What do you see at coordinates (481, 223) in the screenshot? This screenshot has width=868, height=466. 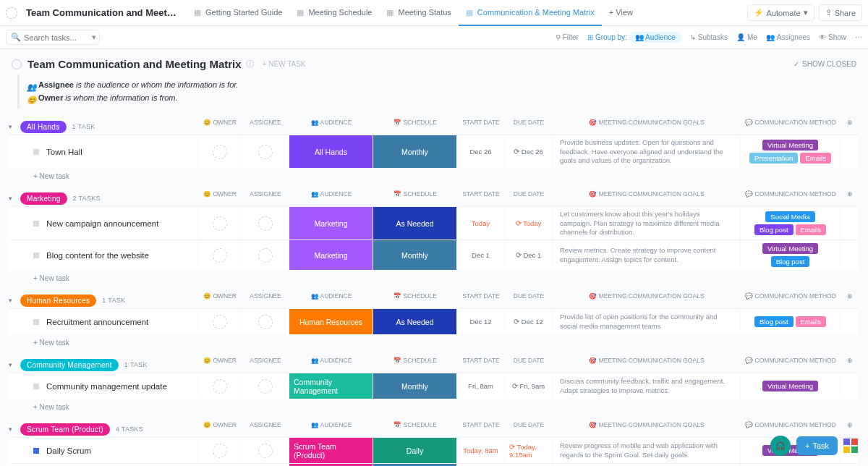 I see `start-date: Today` at bounding box center [481, 223].